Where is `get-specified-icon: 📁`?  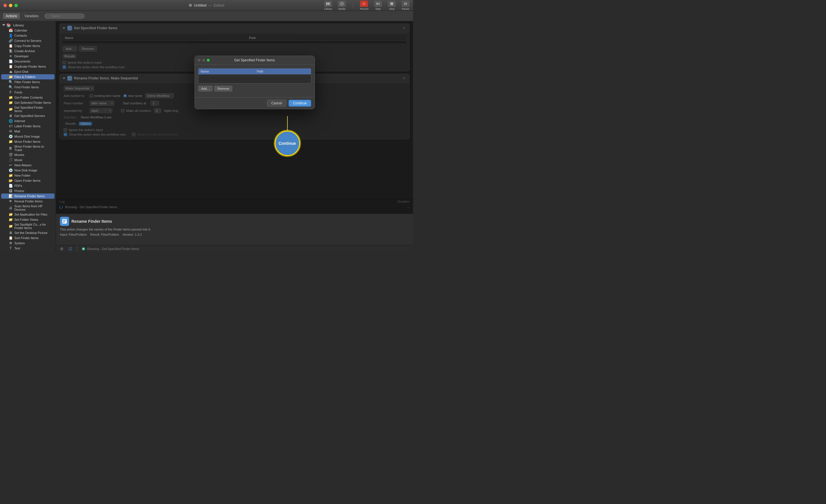
get-specified-icon: 📁 is located at coordinates (11, 109).